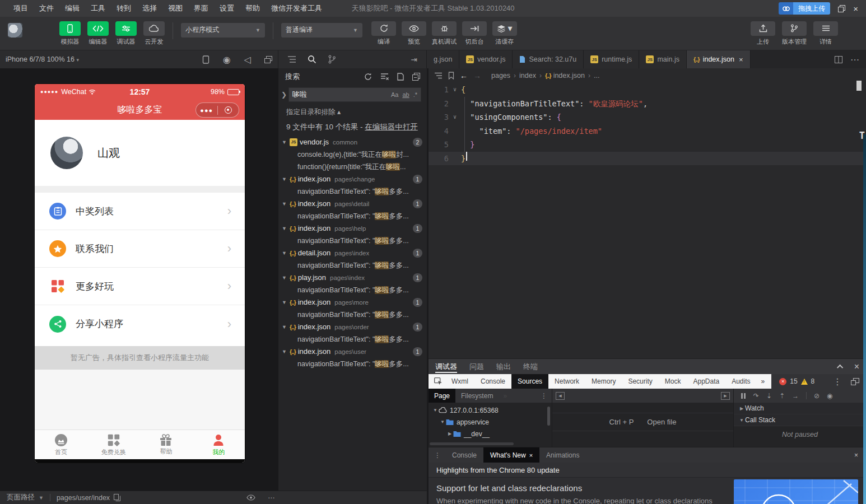 The width and height of the screenshot is (866, 504). What do you see at coordinates (763, 34) in the screenshot?
I see `action-上传: 上传` at bounding box center [763, 34].